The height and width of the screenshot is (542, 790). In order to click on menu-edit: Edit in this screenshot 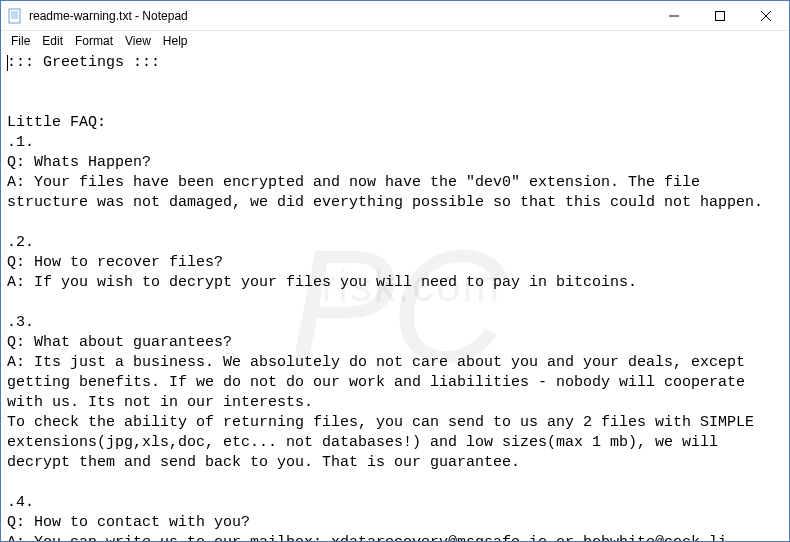, I will do `click(52, 41)`.